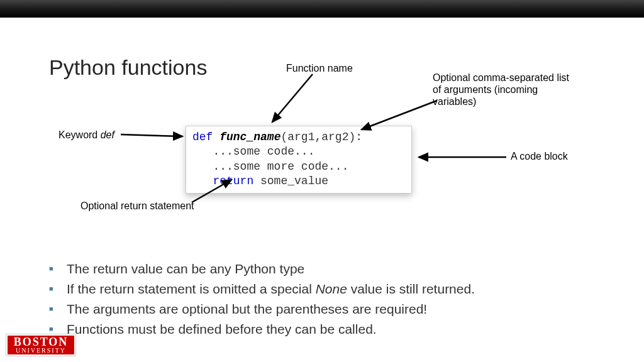  What do you see at coordinates (250, 137) in the screenshot?
I see `function-name-token: func_name` at bounding box center [250, 137].